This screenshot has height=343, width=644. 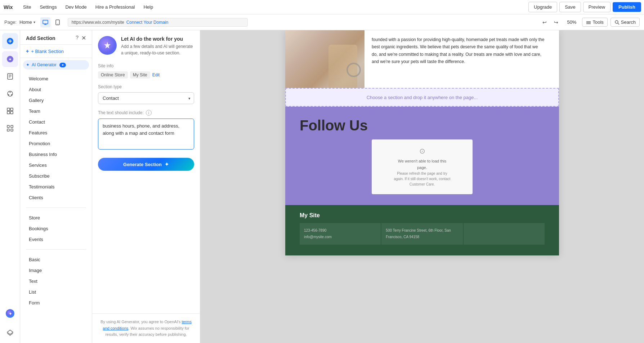 I want to click on sidebar-item-about: About, so click(x=56, y=89).